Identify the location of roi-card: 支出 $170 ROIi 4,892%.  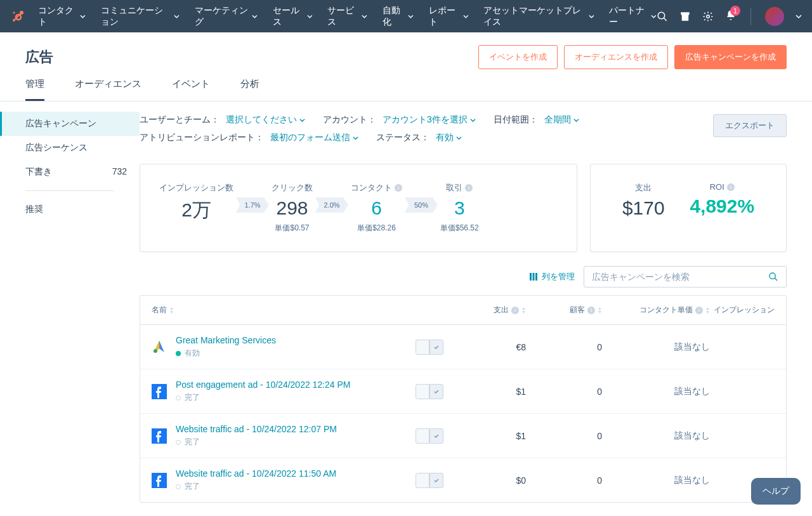
(688, 208).